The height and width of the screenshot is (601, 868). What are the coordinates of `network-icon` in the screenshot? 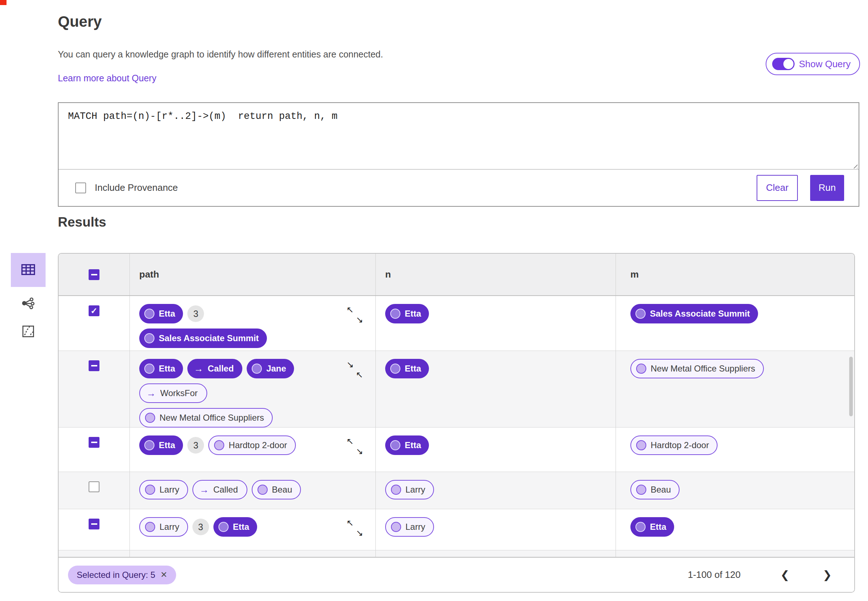 It's located at (28, 304).